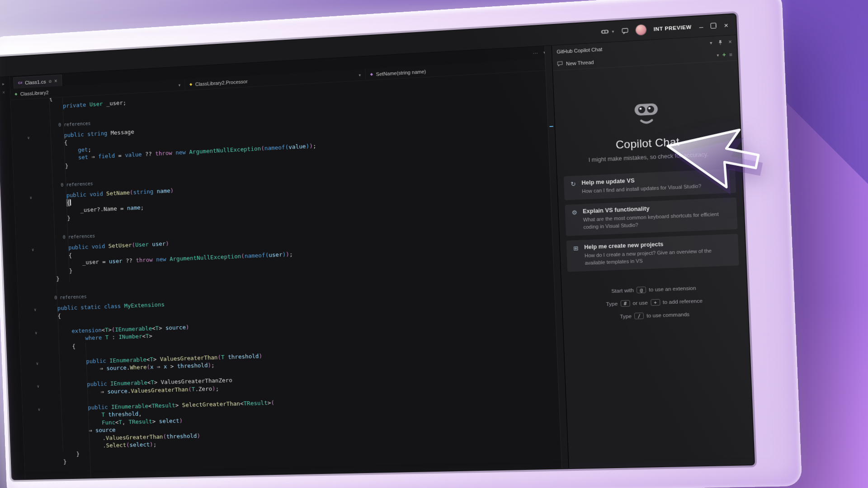  Describe the element at coordinates (34, 93) in the screenshot. I see `breadcrumb-label: ClassLibrary2` at that location.